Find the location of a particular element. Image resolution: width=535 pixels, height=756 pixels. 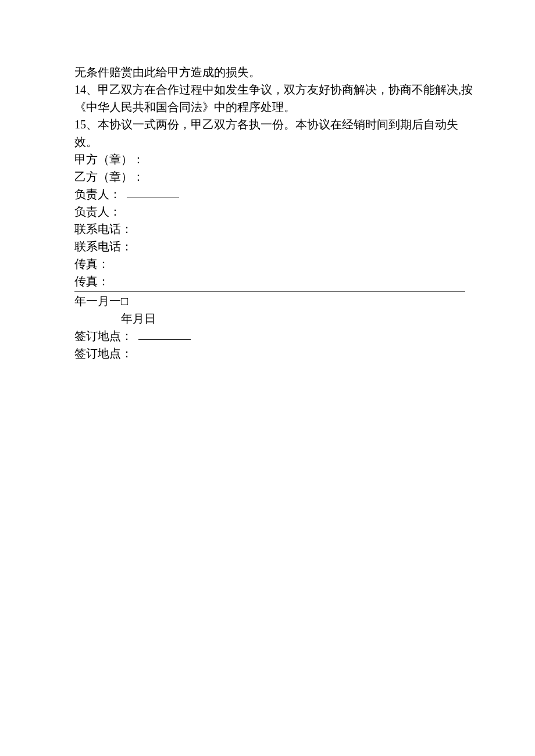

date-line-1: 年一月一□ is located at coordinates (270, 301).